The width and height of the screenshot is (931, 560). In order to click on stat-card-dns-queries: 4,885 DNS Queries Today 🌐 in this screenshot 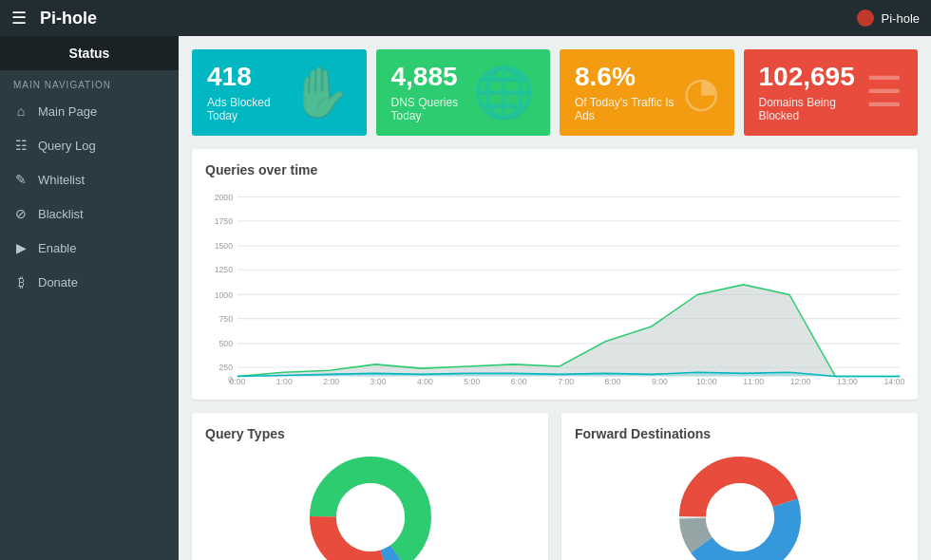, I will do `click(464, 93)`.